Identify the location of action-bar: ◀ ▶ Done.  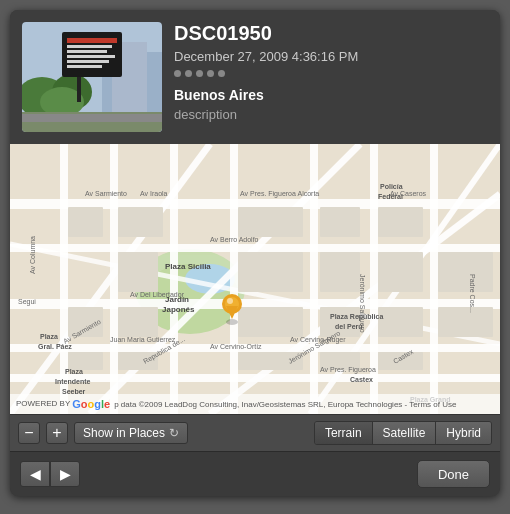
(255, 474).